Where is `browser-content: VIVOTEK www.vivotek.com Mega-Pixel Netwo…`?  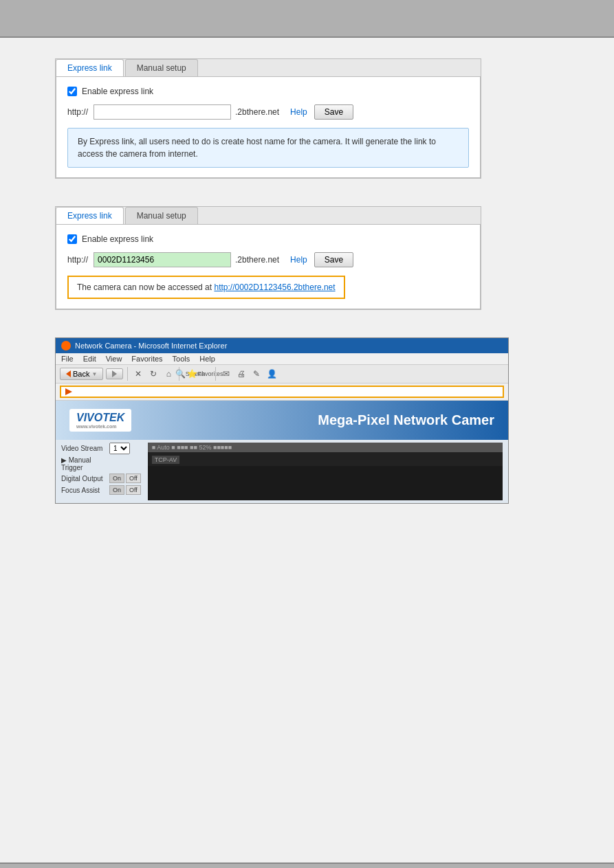
browser-content: VIVOTEK www.vivotek.com Mega-Pixel Netwo… is located at coordinates (282, 452).